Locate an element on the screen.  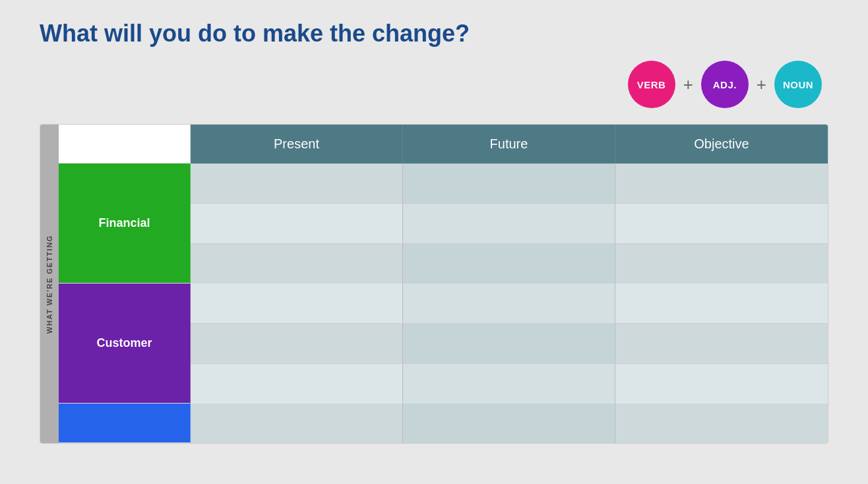
blue-rows is located at coordinates (509, 423).